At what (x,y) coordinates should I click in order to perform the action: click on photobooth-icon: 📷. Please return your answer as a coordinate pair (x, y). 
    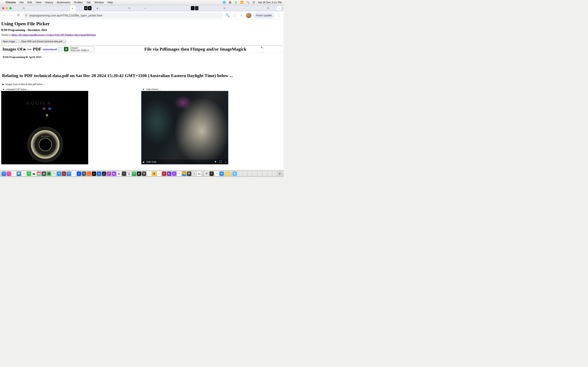
    Looking at the image, I should click on (34, 174).